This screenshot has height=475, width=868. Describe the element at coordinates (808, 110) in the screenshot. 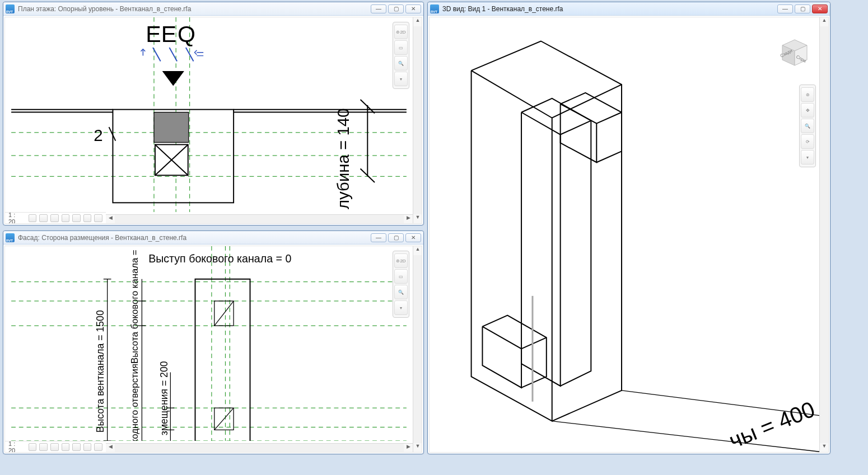

I see `pan-icon: ✥` at that location.